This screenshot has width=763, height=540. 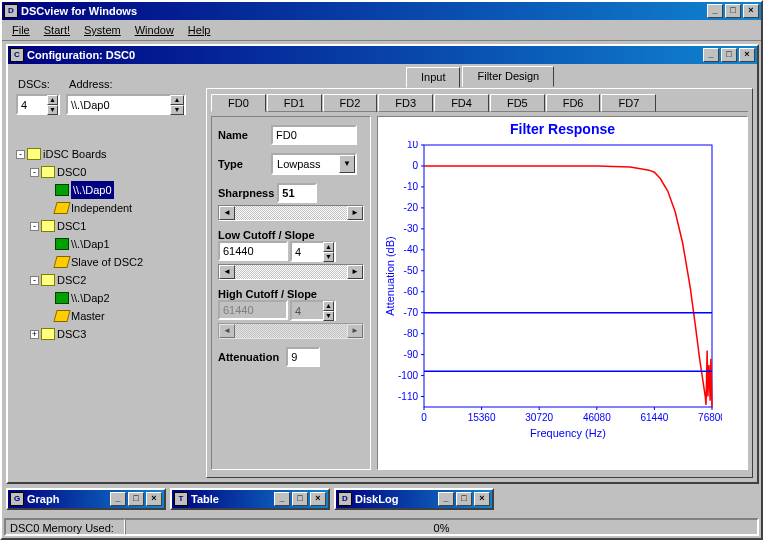 I want to click on dscs-field: ▲ ▼, so click(x=38, y=104).